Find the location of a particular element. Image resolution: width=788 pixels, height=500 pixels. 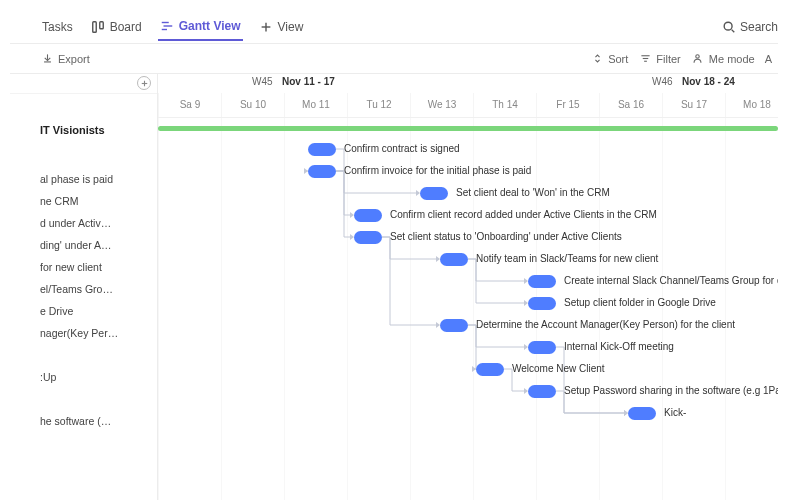

list-item: al phase is paid is located at coordinates (84, 179).